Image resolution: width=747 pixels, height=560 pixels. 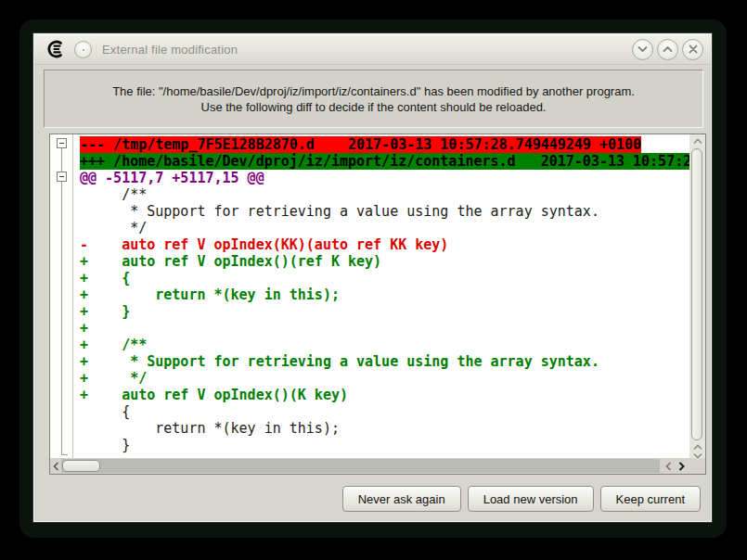 What do you see at coordinates (373, 91) in the screenshot?
I see `message-line-1: The file: "/home/basile/Dev/dproj/iz/imp…` at bounding box center [373, 91].